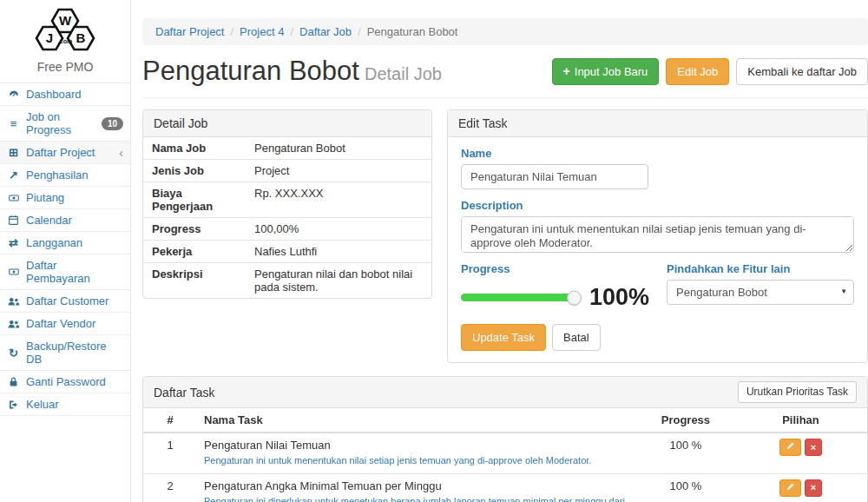 The image size is (868, 502). What do you see at coordinates (658, 153) in the screenshot?
I see `name-label: Name` at bounding box center [658, 153].